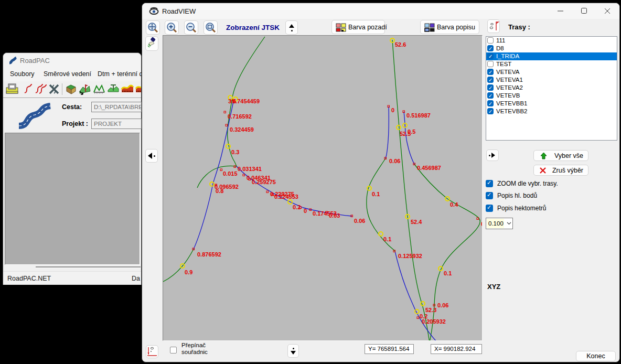  I want to click on roadpac-splitter, so click(88, 267).